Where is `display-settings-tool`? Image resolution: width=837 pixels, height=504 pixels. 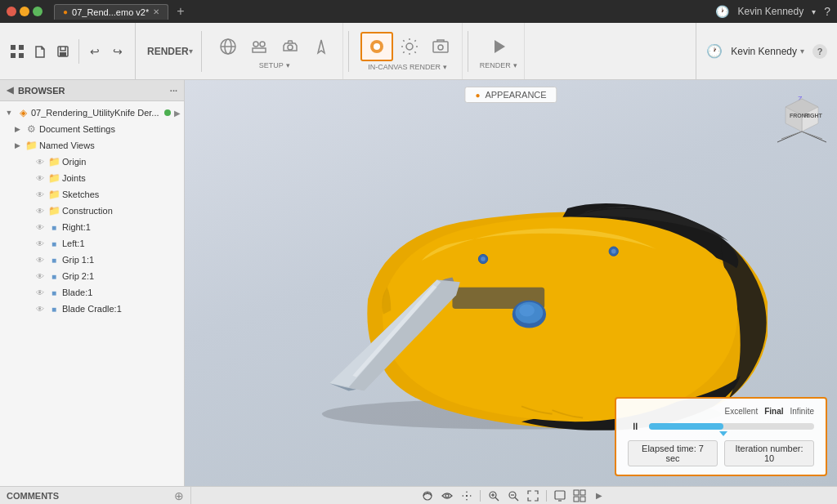
display-settings-tool is located at coordinates (560, 496).